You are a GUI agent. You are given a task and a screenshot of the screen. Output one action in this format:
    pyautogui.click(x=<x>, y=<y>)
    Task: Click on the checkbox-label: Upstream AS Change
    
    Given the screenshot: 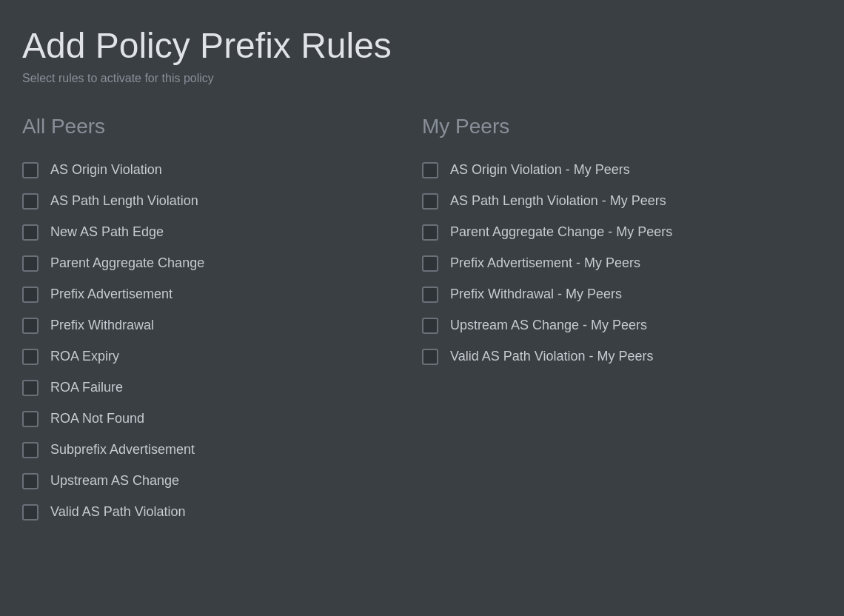 What is the action you would take?
    pyautogui.click(x=115, y=481)
    